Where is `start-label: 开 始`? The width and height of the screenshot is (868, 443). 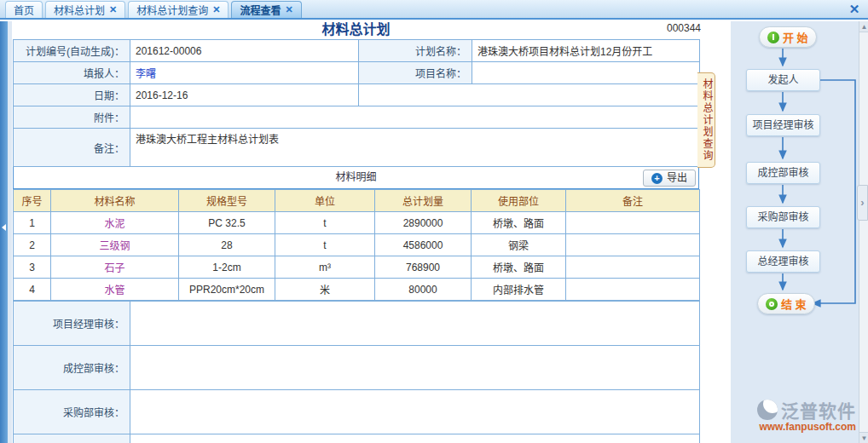
start-label: 开 始 is located at coordinates (796, 37).